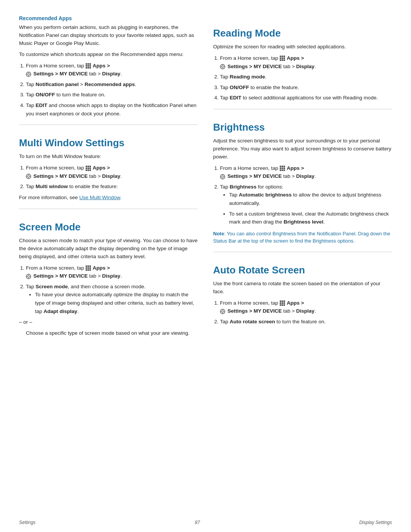 Image resolution: width=411 pixels, height=532 pixels. I want to click on screen-mode-bullet1: To have your device automatically optimi…, so click(116, 303).